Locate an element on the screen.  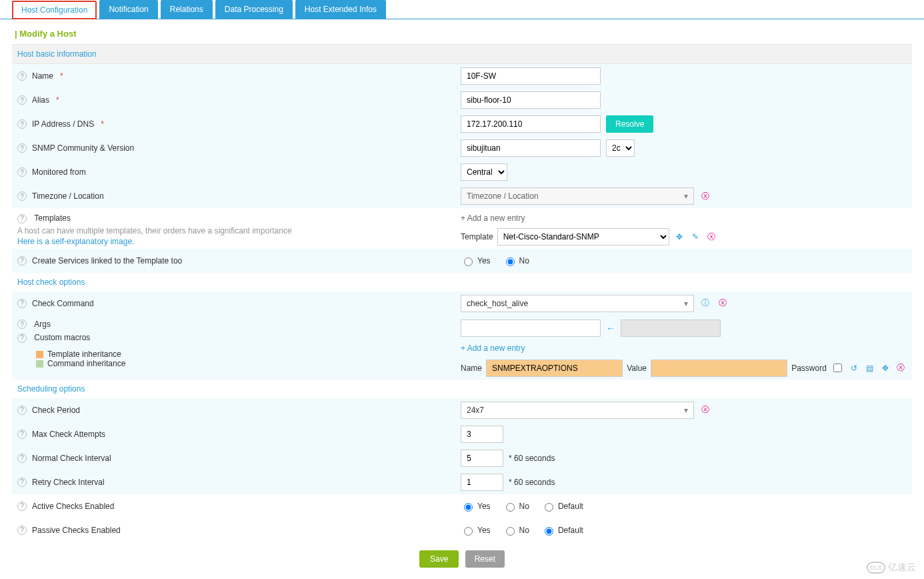
tab-relations: Relations is located at coordinates (187, 9).